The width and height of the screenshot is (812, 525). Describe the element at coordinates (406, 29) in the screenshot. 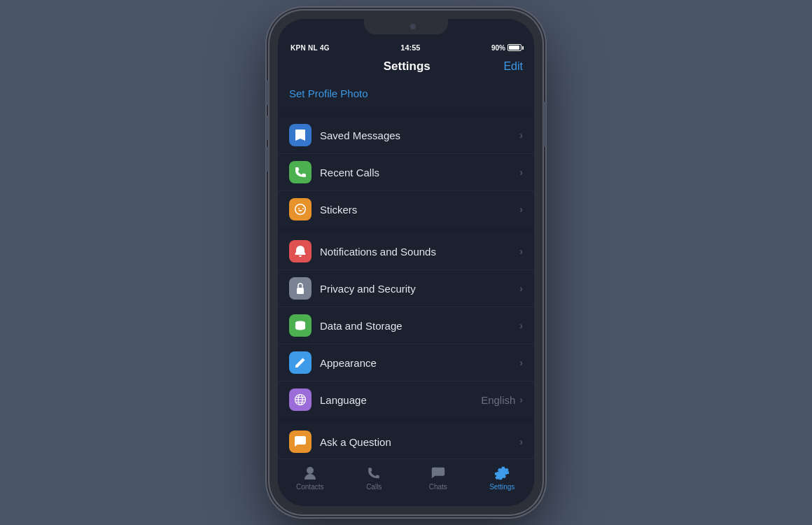

I see `phone-top-bar` at that location.